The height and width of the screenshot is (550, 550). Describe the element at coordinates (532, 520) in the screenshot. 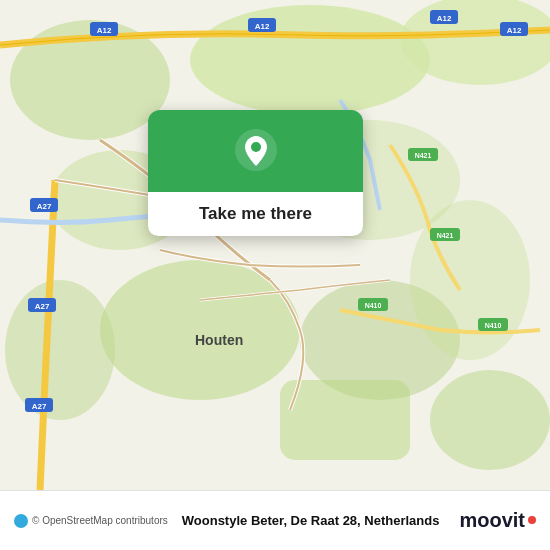

I see `moovit-dot` at that location.